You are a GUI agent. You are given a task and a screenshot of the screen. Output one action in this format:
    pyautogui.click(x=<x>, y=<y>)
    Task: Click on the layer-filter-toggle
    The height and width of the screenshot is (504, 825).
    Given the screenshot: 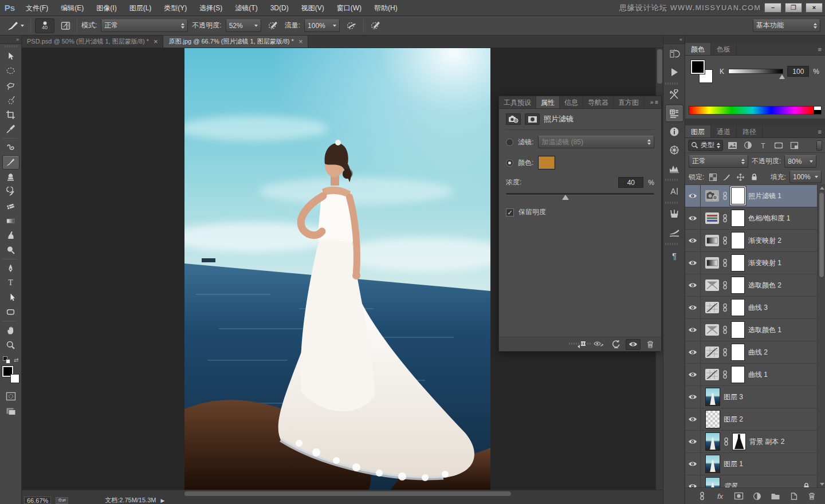 What is the action you would take?
    pyautogui.click(x=819, y=145)
    